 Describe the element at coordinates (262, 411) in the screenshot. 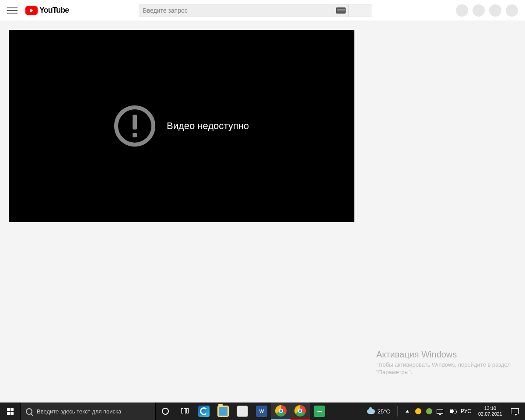

I see `word-app: W` at that location.